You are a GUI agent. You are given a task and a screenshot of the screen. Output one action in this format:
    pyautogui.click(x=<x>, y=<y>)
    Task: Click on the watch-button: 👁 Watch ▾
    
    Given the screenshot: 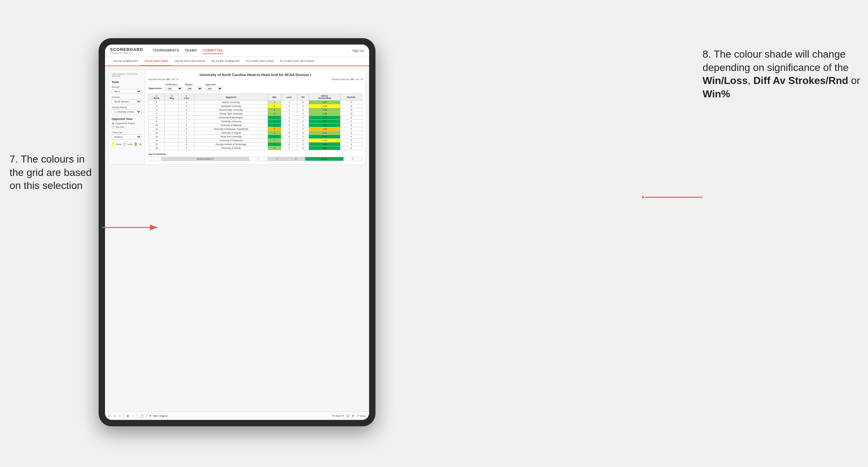 What is the action you would take?
    pyautogui.click(x=338, y=416)
    